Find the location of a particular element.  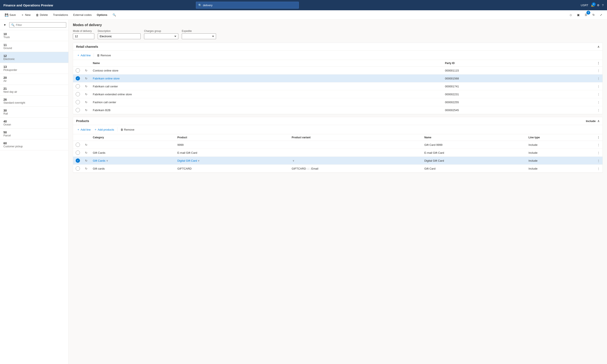

settings-button: ⚙ is located at coordinates (598, 5).